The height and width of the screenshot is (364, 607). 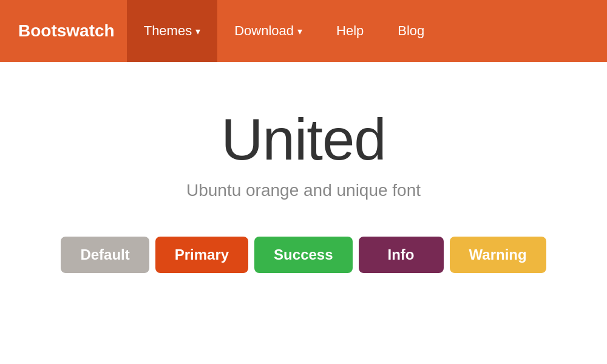 I want to click on navbar-brand: Bootswatch, so click(x=69, y=31).